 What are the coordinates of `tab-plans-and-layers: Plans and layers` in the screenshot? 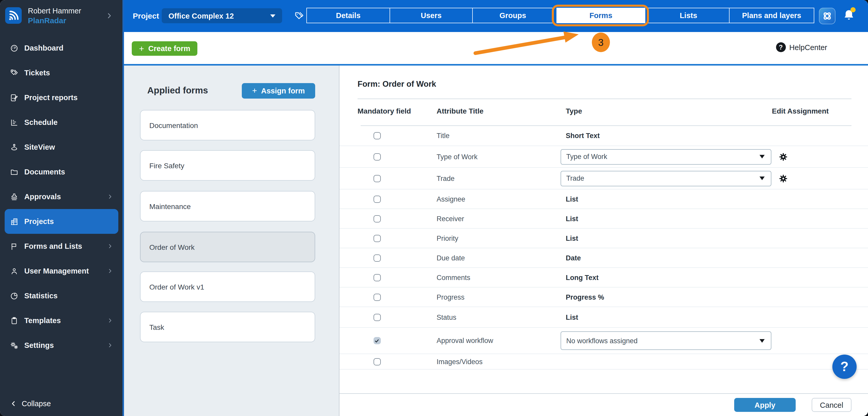 It's located at (772, 15).